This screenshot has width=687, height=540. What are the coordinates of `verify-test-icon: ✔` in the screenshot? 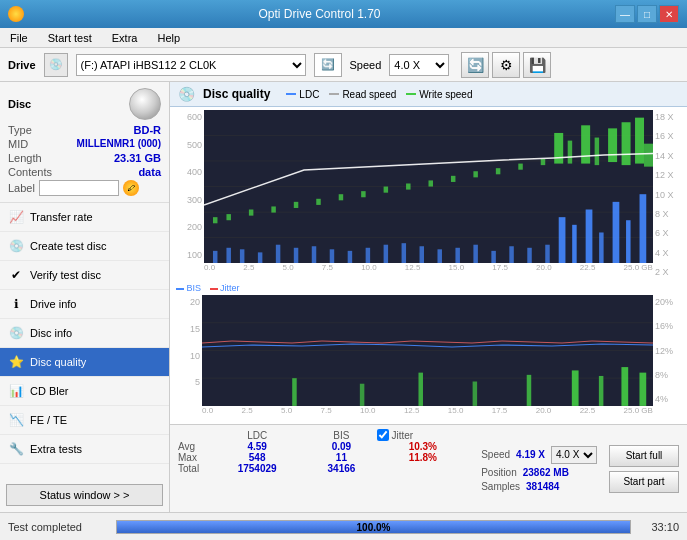 It's located at (16, 275).